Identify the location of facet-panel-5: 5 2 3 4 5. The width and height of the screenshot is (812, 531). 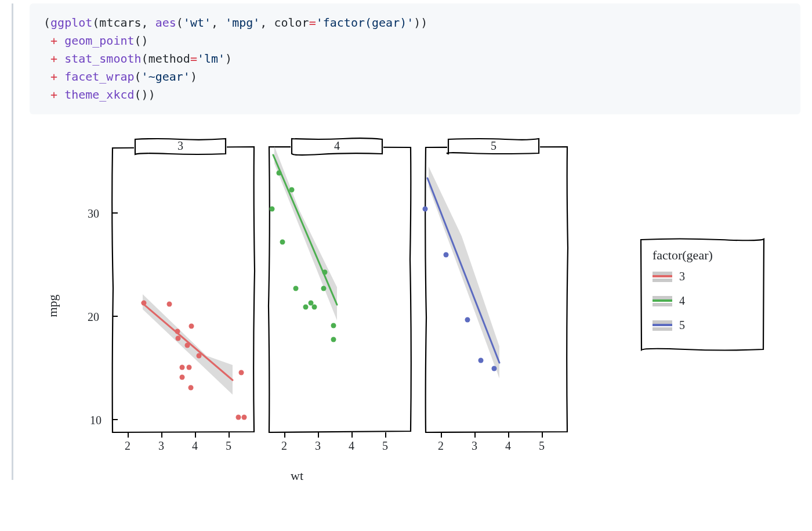
(496, 288).